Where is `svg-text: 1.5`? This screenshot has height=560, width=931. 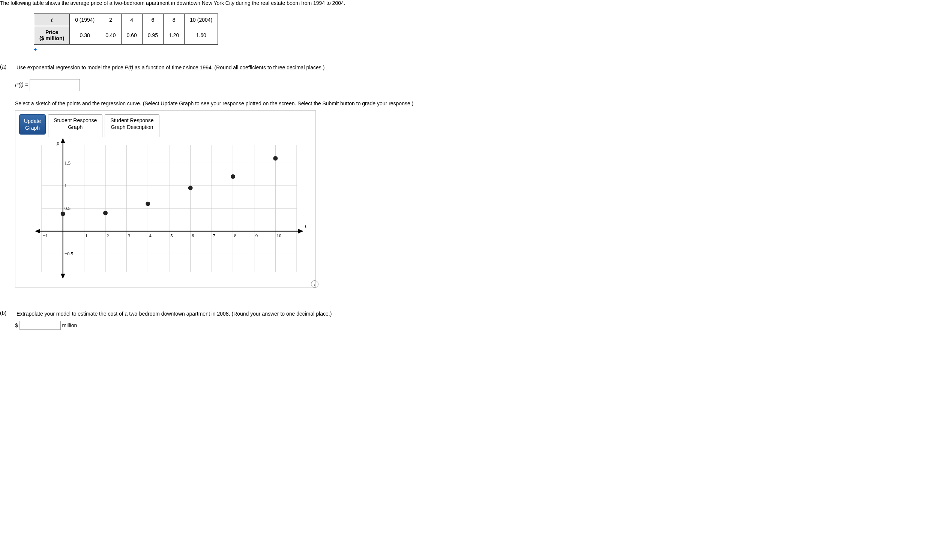 svg-text: 1.5 is located at coordinates (68, 163).